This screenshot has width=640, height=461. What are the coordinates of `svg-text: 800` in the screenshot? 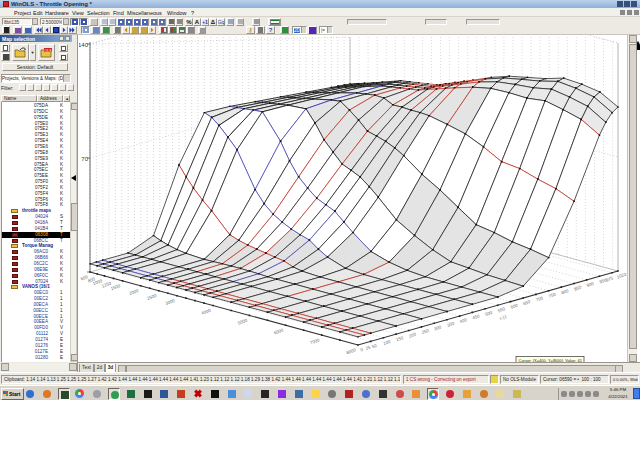 It's located at (566, 292).